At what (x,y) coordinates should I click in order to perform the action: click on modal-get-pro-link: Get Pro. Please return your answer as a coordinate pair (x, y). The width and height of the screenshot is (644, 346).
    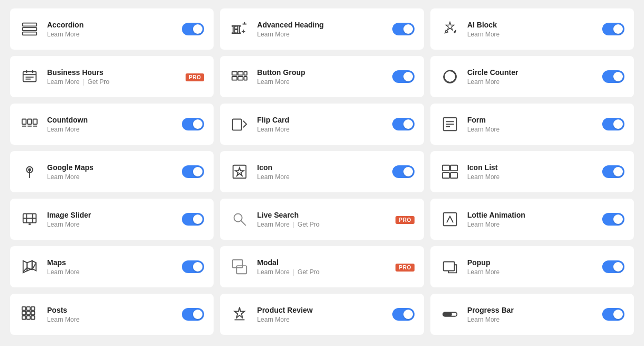
    Looking at the image, I should click on (309, 272).